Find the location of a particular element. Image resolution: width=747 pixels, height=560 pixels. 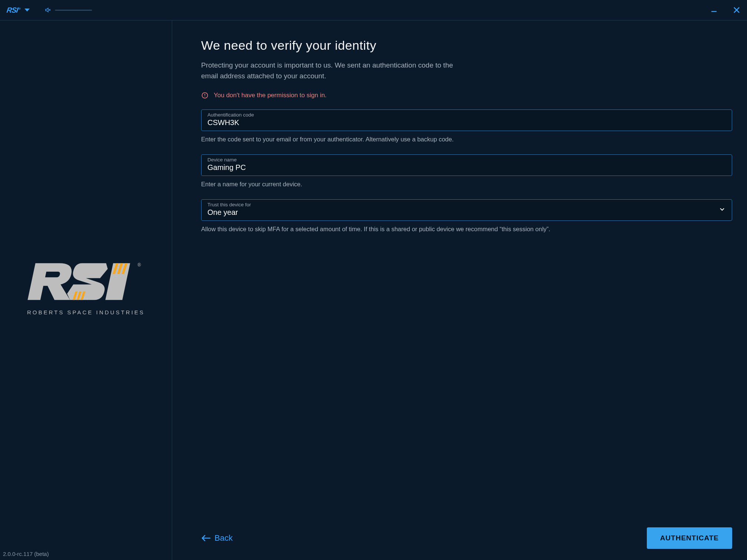

device-name-input is located at coordinates (467, 168).